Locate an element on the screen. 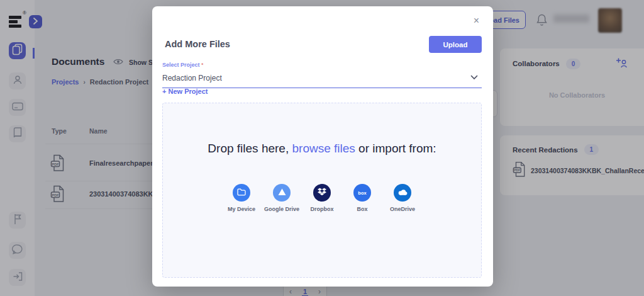 Image resolution: width=644 pixels, height=296 pixels. browse-files-link: browse files is located at coordinates (323, 149).